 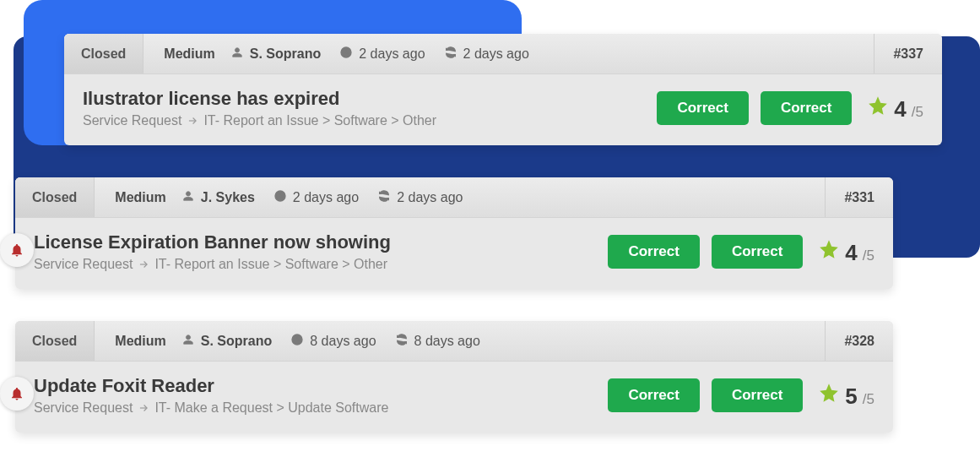 What do you see at coordinates (859, 198) in the screenshot?
I see `ticket-id: #331` at bounding box center [859, 198].